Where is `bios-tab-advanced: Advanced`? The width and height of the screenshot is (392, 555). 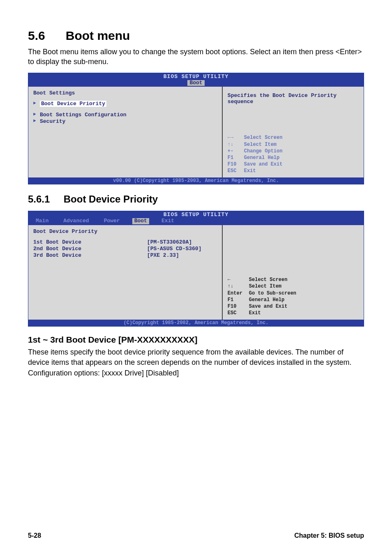 bios-tab-advanced: Advanced is located at coordinates (76, 221).